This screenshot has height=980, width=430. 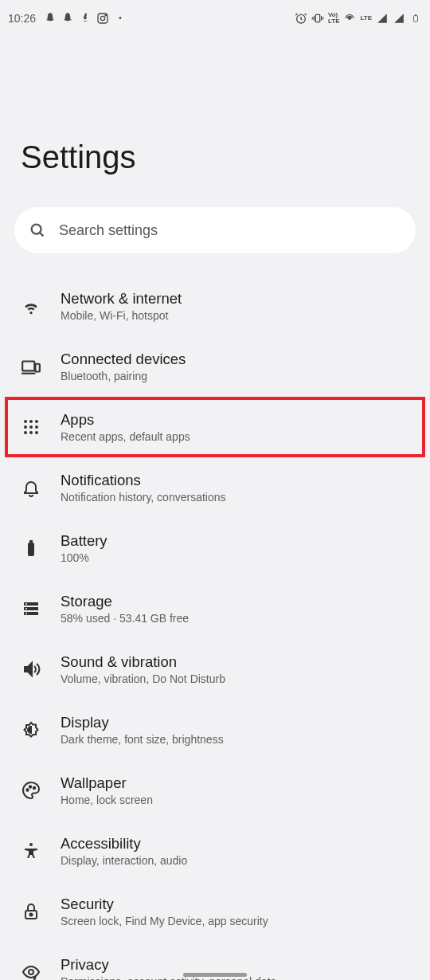 What do you see at coordinates (31, 669) in the screenshot?
I see `sound-icon` at bounding box center [31, 669].